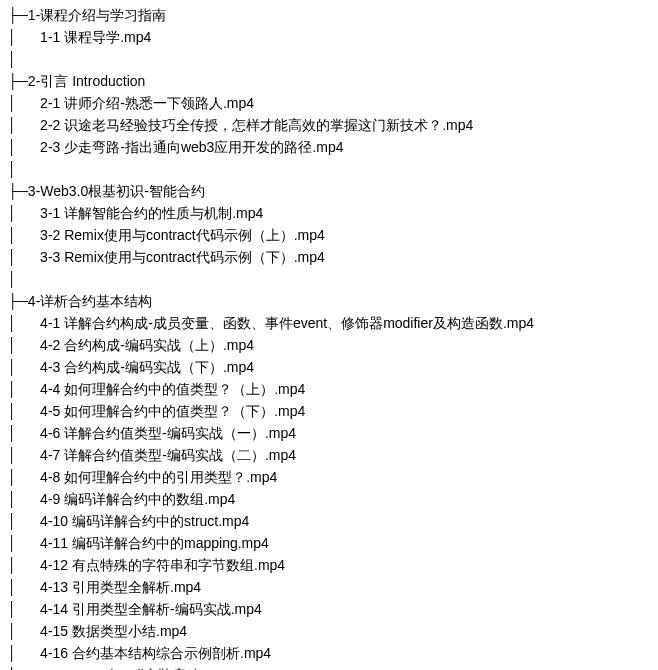 The height and width of the screenshot is (670, 658). What do you see at coordinates (329, 367) in the screenshot?
I see `file-line: │ 4-3 合约构成-编码实战（下）.mp4` at bounding box center [329, 367].